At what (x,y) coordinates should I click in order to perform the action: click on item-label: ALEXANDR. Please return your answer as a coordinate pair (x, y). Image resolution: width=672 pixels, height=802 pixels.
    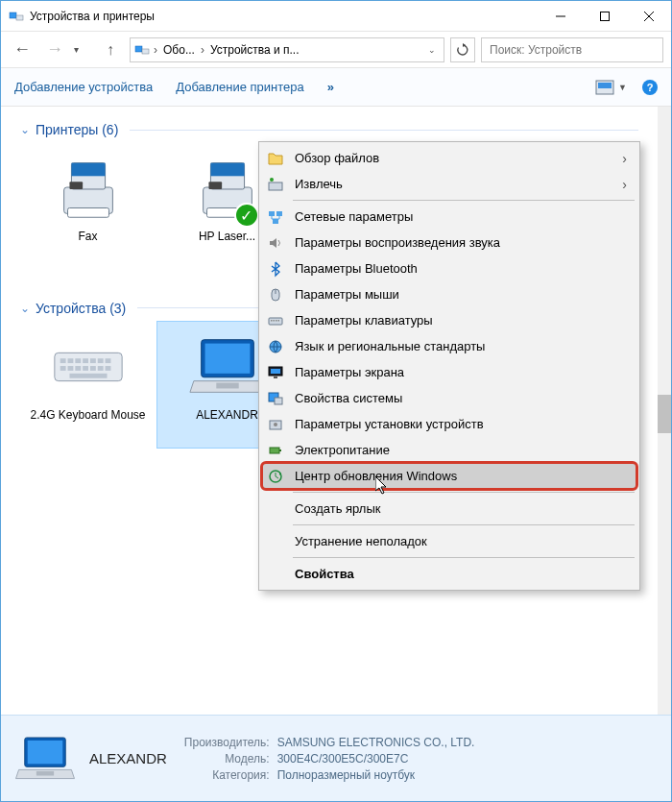
    Looking at the image, I should click on (227, 416).